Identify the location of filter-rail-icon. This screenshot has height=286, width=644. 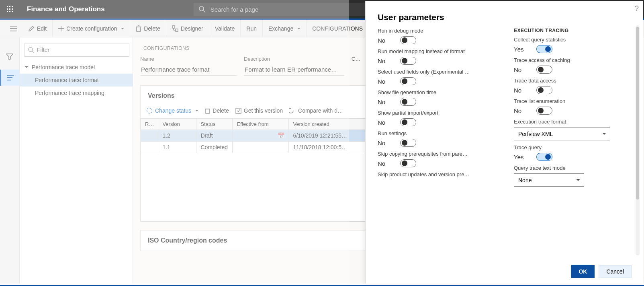
(10, 57).